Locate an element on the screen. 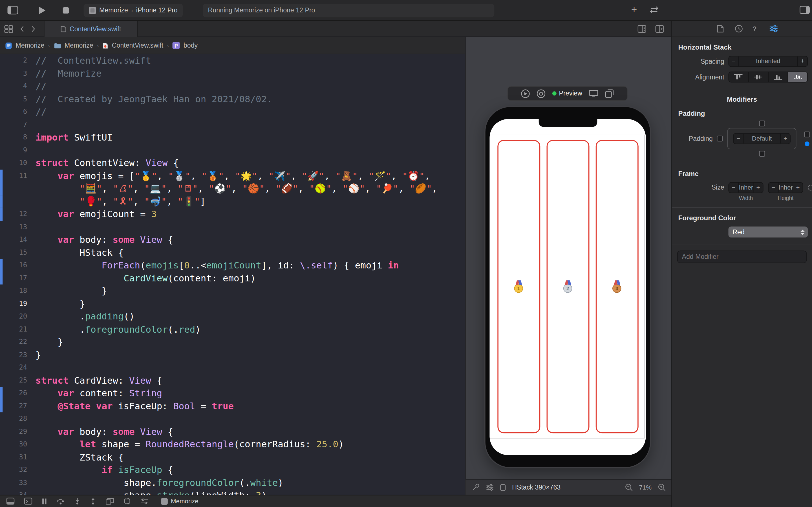  frame-ring-indicator is located at coordinates (810, 188).